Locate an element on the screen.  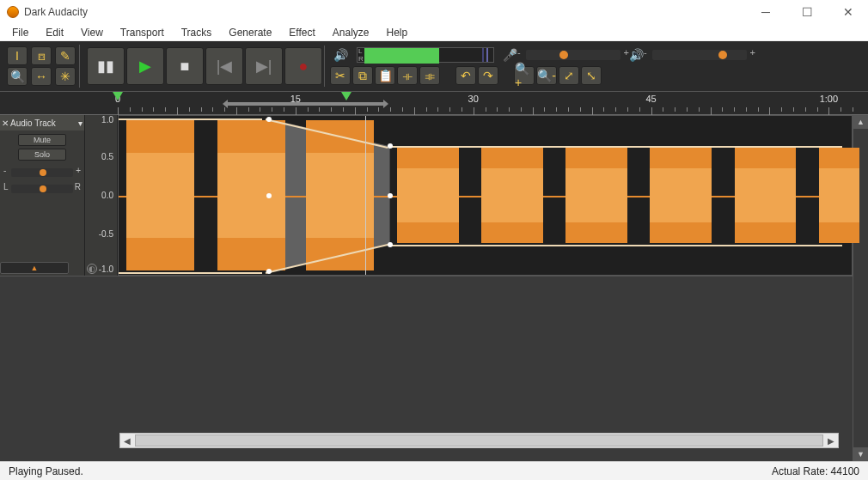
menu-help: Help is located at coordinates (397, 33).